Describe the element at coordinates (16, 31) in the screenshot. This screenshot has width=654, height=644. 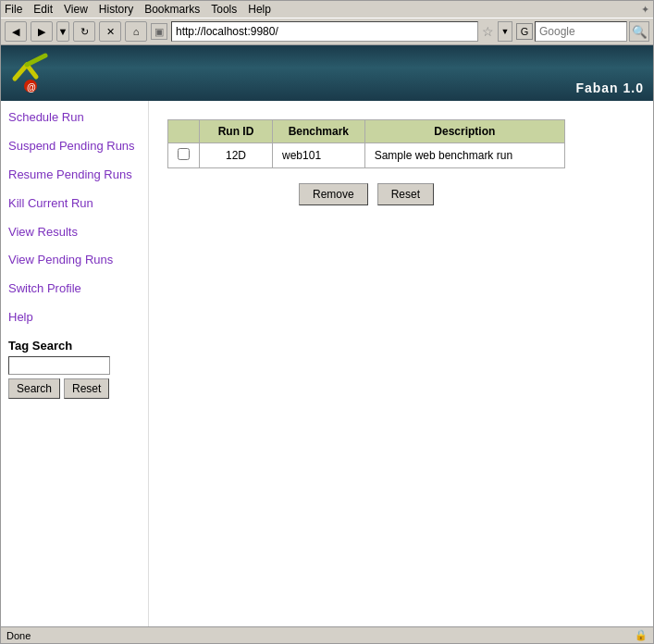
I see `back-button: ◀` at that location.